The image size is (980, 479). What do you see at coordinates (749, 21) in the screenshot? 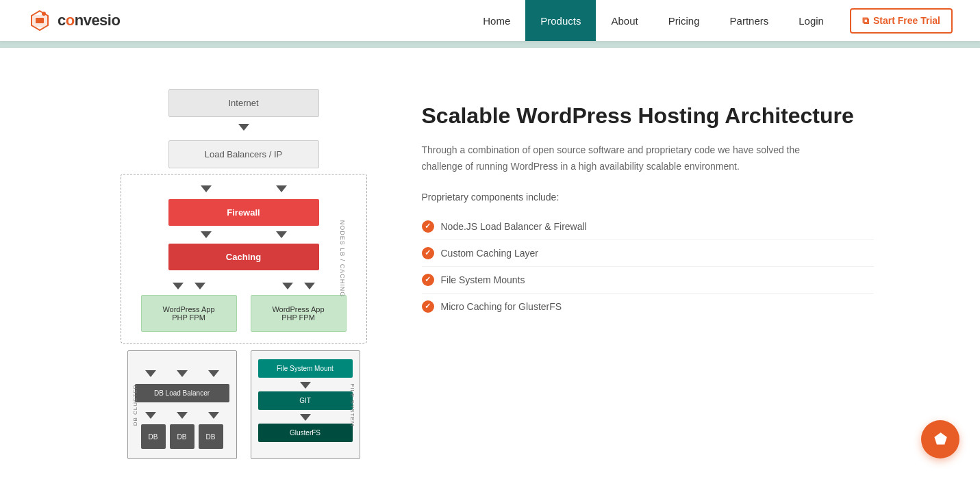
I see `nav-partners: Partners` at bounding box center [749, 21].